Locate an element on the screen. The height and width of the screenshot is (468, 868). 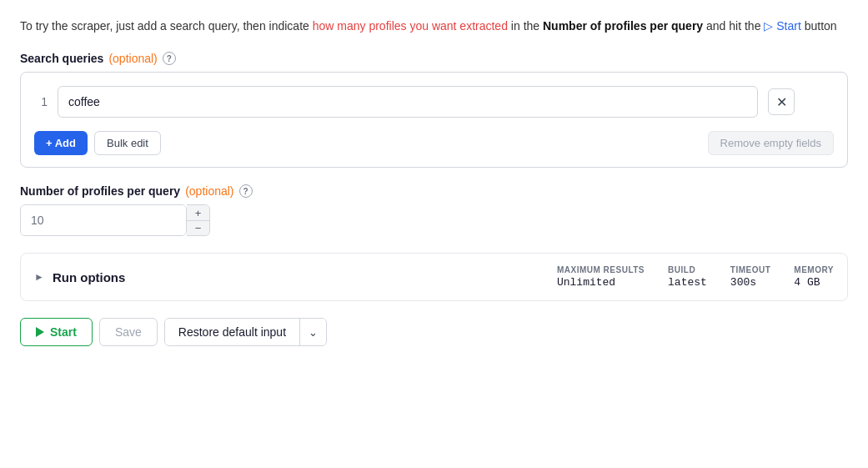
restore-default-button: Restore default input is located at coordinates (232, 332).